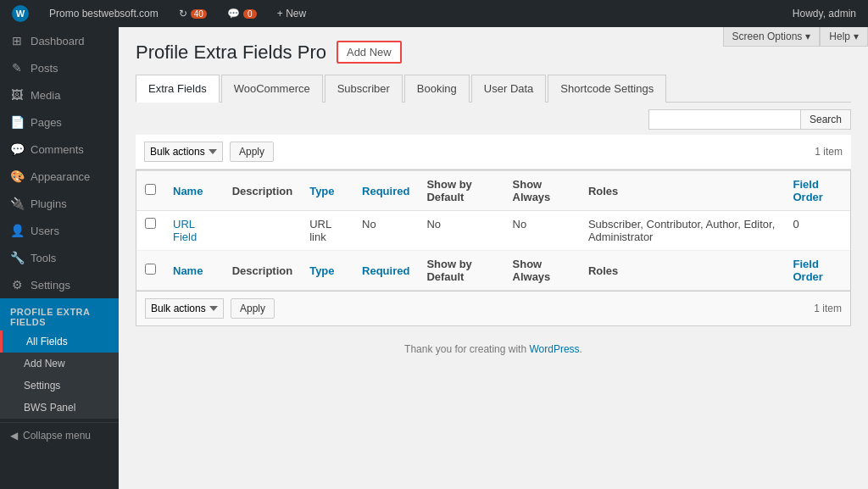 The image size is (868, 489). What do you see at coordinates (386, 192) in the screenshot?
I see `header-required: Required` at bounding box center [386, 192].